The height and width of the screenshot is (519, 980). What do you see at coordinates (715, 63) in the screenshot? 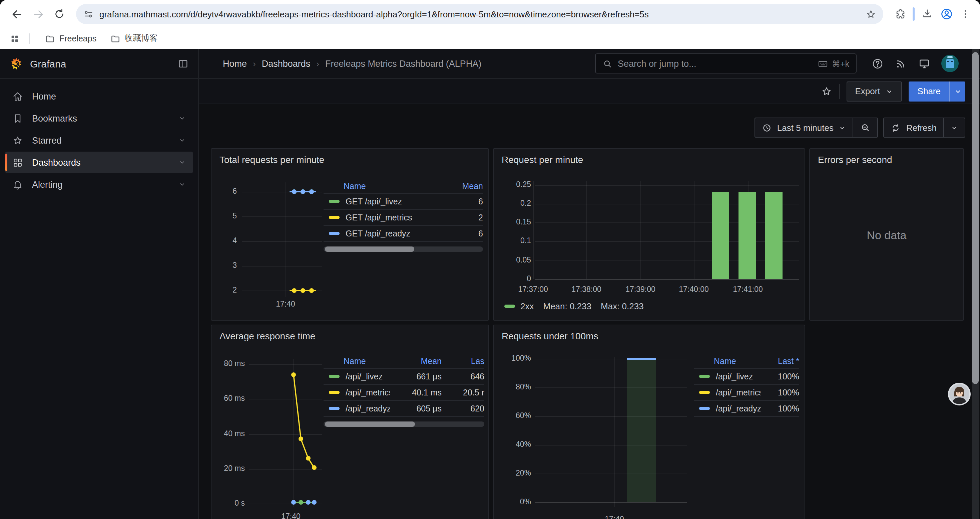
I see `search-input` at bounding box center [715, 63].